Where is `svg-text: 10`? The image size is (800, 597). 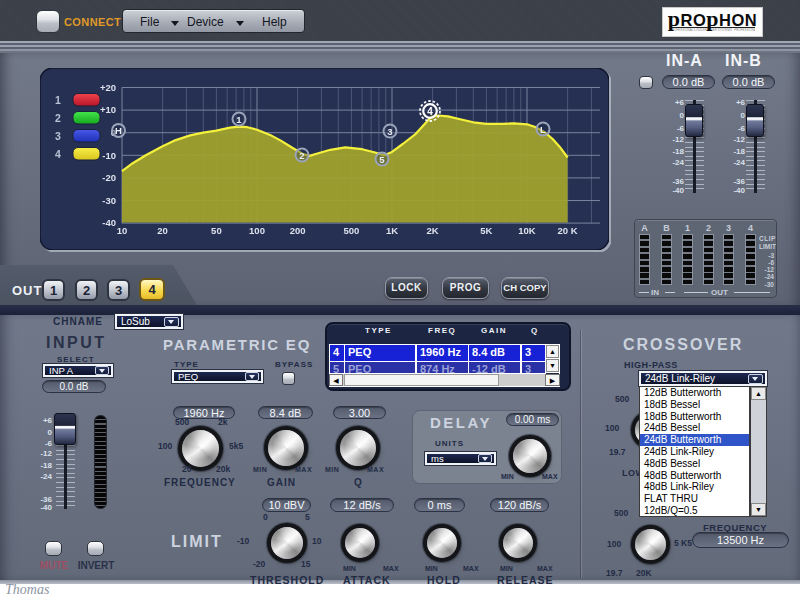 svg-text: 10 is located at coordinates (122, 230).